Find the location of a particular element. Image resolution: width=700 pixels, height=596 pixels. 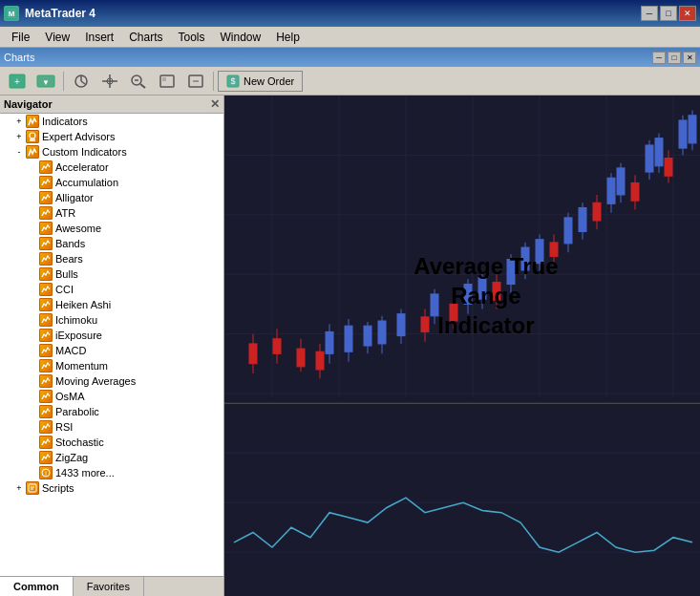

minimize-button: ─ is located at coordinates (649, 13).